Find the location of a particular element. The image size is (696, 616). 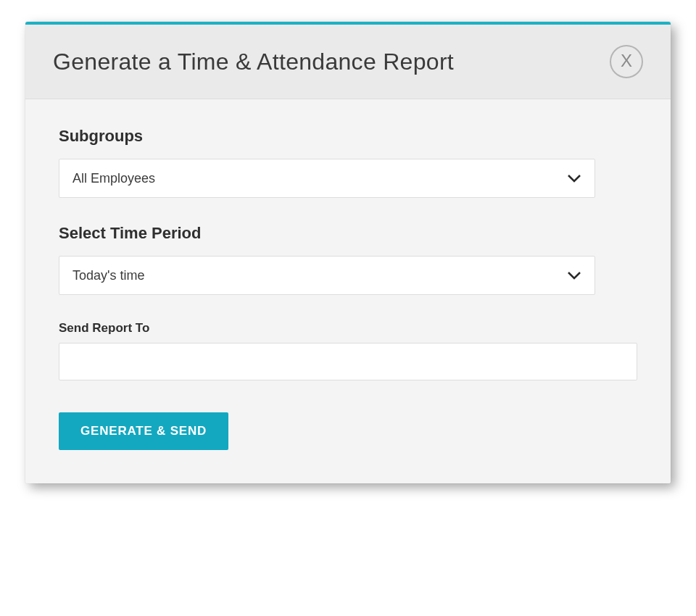

time-period-selected-value: Today's time is located at coordinates (109, 275).